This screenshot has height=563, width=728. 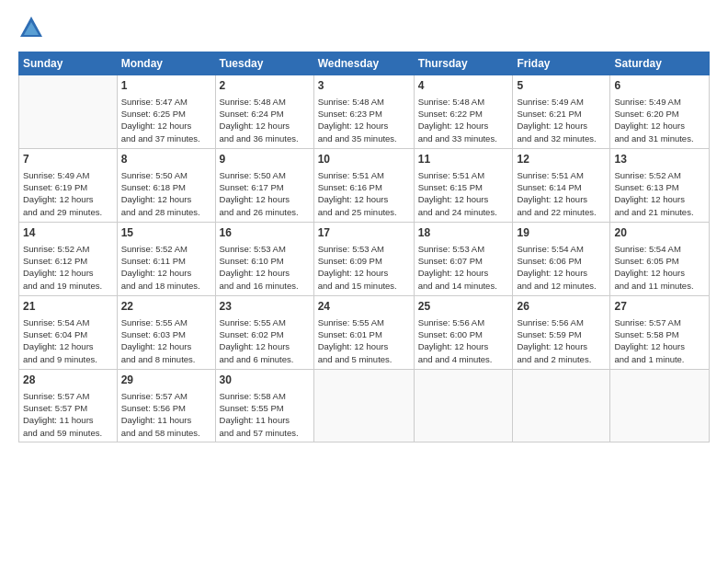 I want to click on calendar-cell: 19Sunrise: 5:54 AMSunset: 6:06 PMDayligh…, so click(x=562, y=259).